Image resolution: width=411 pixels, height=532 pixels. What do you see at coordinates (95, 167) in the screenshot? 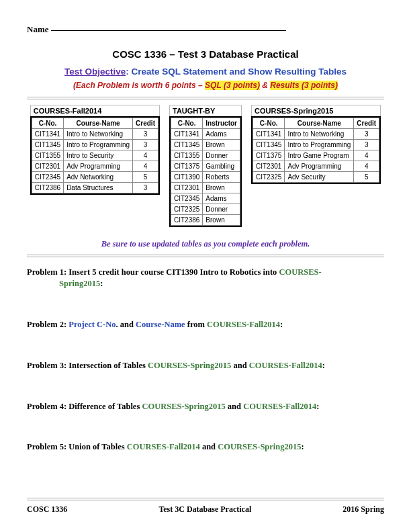
I see `table-fall2014-block: COURSES-Fall2014 C-No. Course-Name Credi…` at bounding box center [95, 167].